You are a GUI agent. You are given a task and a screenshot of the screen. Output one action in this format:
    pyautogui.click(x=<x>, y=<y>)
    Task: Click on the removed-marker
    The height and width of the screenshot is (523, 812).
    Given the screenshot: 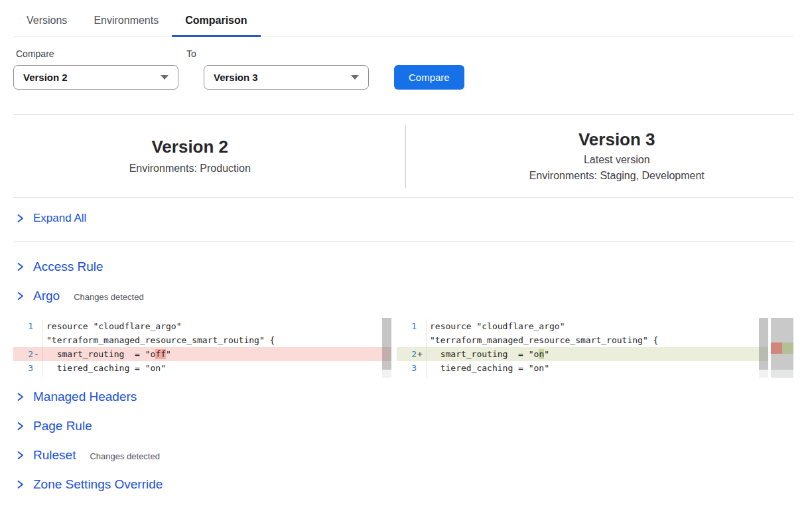 What is the action you would take?
    pyautogui.click(x=776, y=348)
    